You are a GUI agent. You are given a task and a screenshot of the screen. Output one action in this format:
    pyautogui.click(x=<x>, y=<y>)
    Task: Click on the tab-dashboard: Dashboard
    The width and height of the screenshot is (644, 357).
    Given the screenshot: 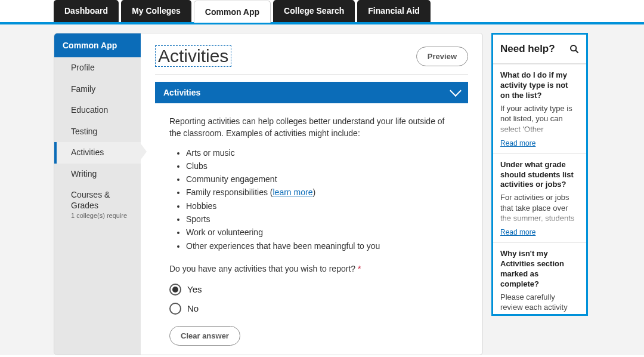 What is the action you would take?
    pyautogui.click(x=86, y=11)
    